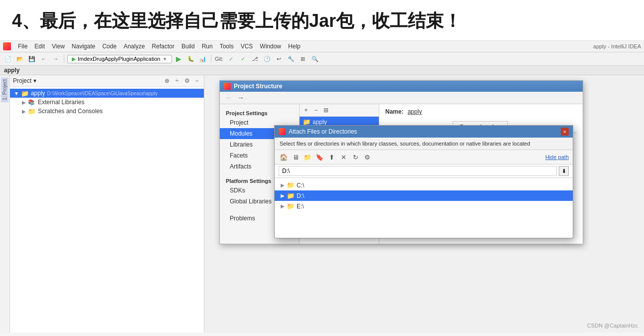 Image resolution: width=644 pixels, height=336 pixels. I want to click on menu-vcs: VCS, so click(247, 46).